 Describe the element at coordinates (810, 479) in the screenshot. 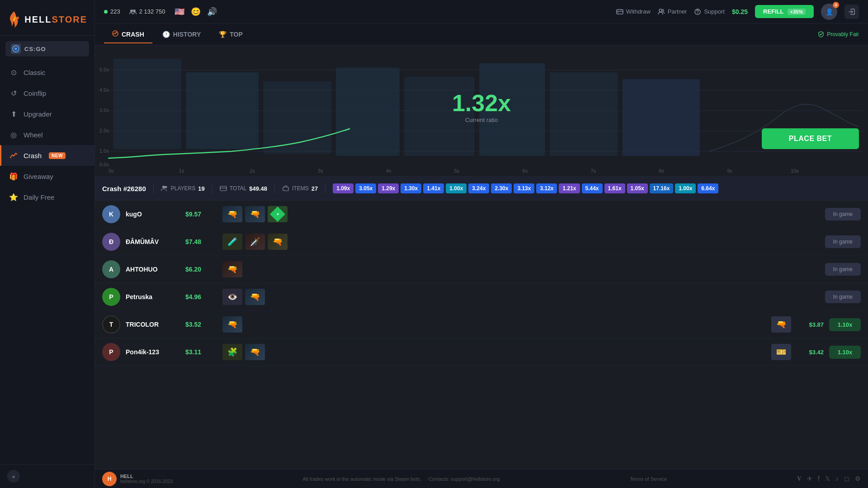

I see `telegram-icon: ✈` at that location.